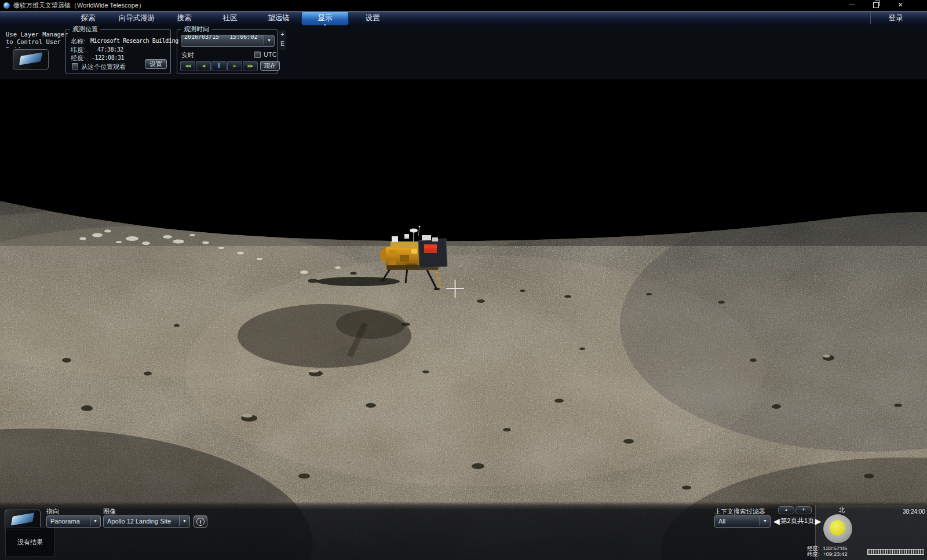 This screenshot has height=560, width=927. What do you see at coordinates (203, 66) in the screenshot?
I see `step-back-button: ◀` at bounding box center [203, 66].